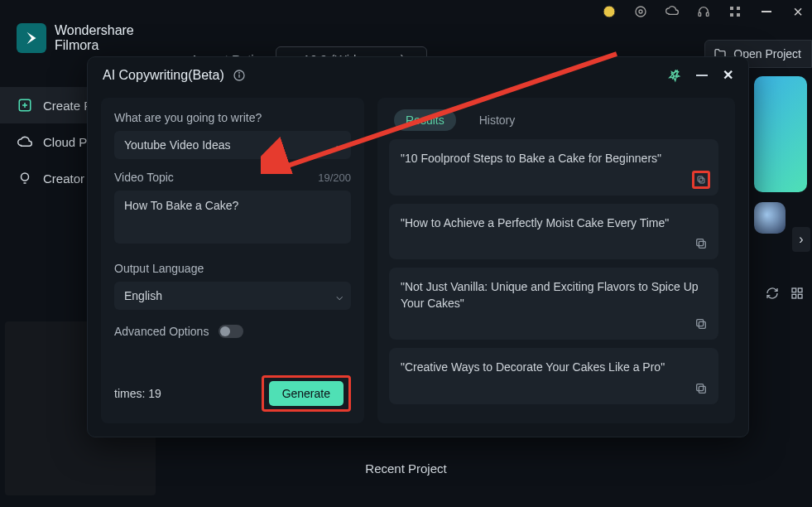  What do you see at coordinates (306, 394) in the screenshot?
I see `generate-button: Generate` at bounding box center [306, 394].